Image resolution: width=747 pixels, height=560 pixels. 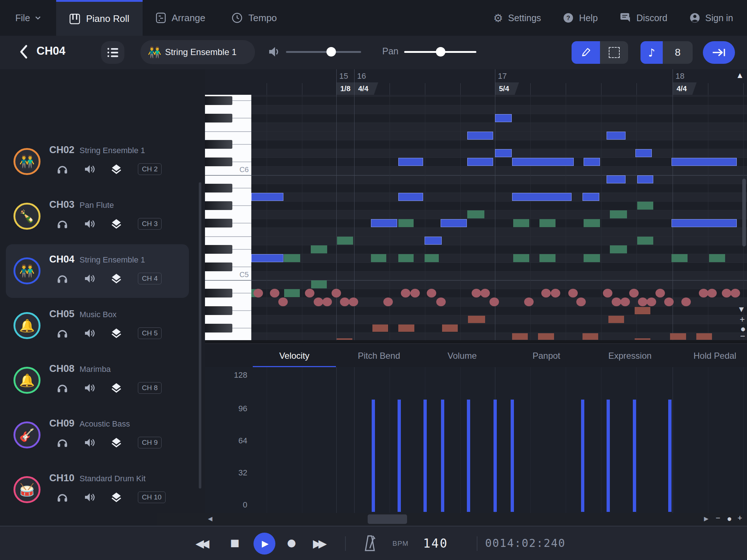 What do you see at coordinates (742, 319) in the screenshot?
I see `zoom-in-button: +` at bounding box center [742, 319].